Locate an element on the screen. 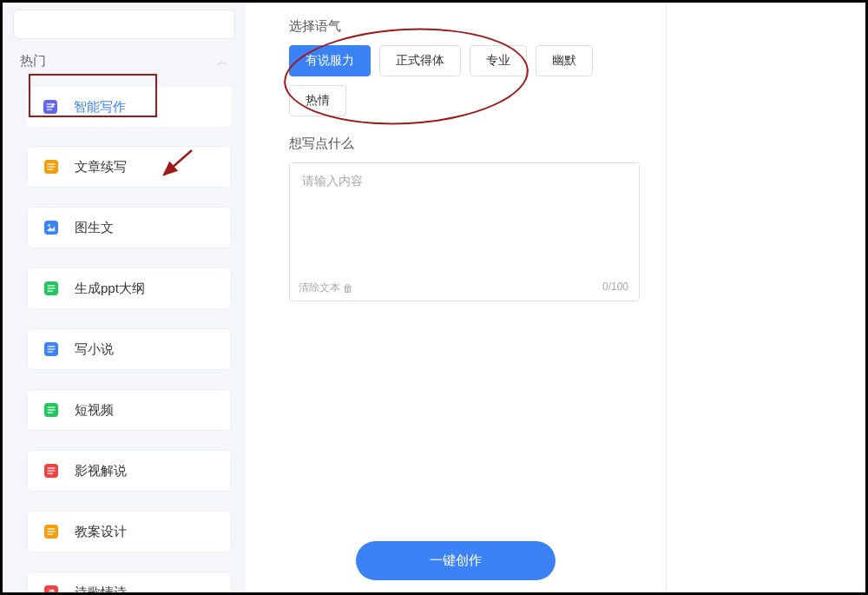 This screenshot has height=595, width=868. content-input is located at coordinates (464, 215).